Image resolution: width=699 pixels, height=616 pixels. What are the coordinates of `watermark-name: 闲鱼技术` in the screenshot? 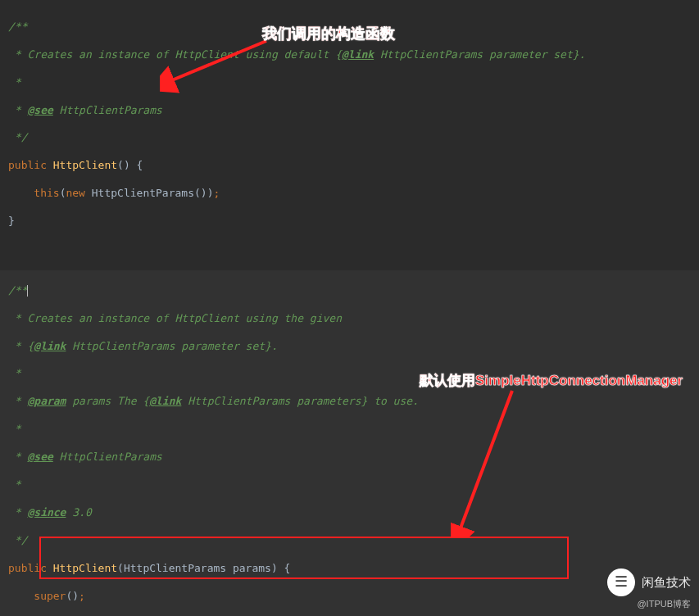 It's located at (666, 582).